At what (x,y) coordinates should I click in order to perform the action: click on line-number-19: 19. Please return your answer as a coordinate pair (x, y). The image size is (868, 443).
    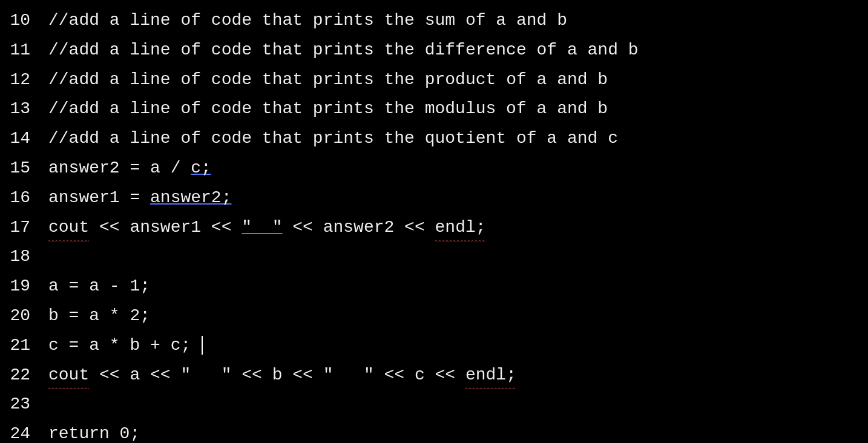
    Looking at the image, I should click on (24, 287).